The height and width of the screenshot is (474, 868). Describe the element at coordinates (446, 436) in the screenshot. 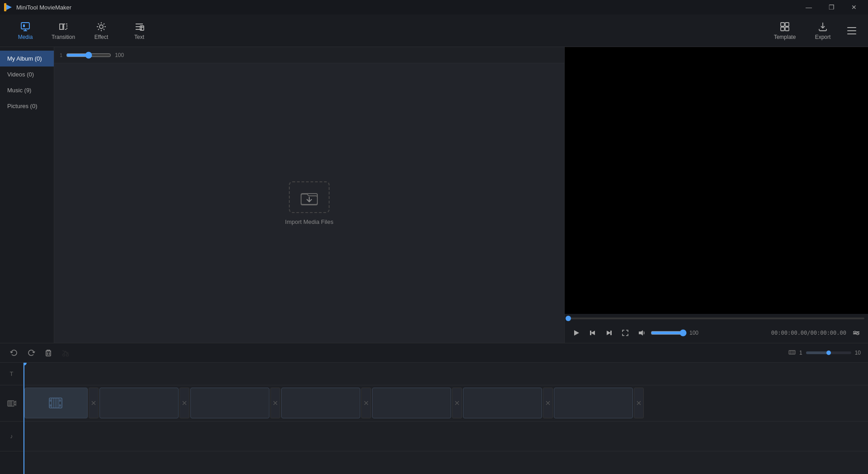

I see `audio-track-row` at that location.